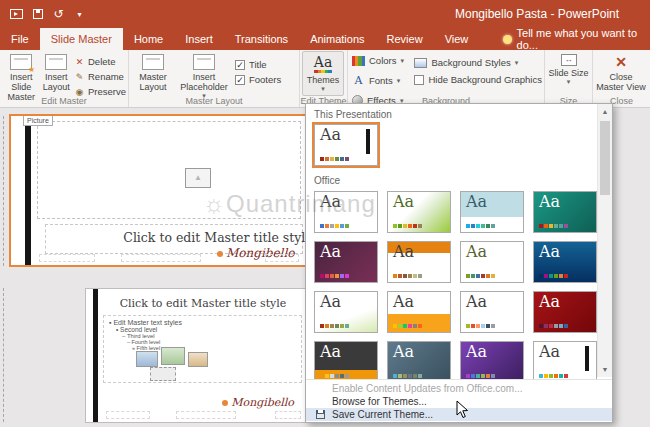 This screenshot has height=427, width=650. Describe the element at coordinates (58, 14) in the screenshot. I see `undo-icon: ↺` at that location.